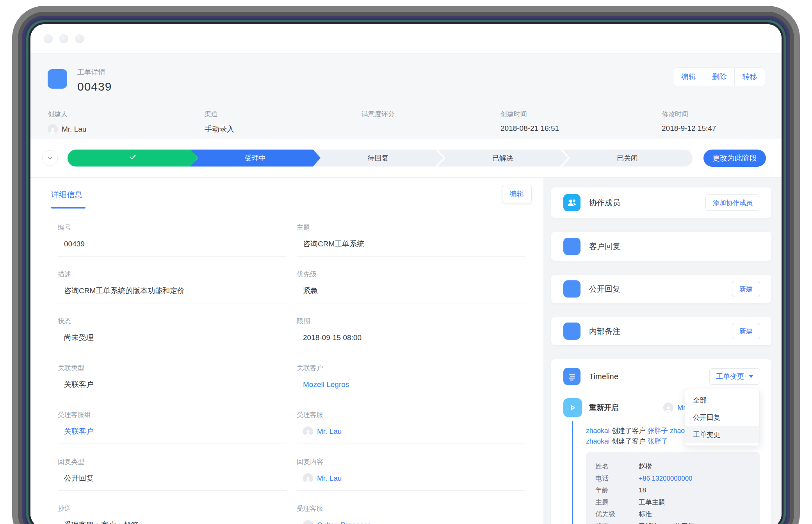 This screenshot has width=812, height=524. What do you see at coordinates (172, 240) in the screenshot?
I see `field-number: 编号 00439` at bounding box center [172, 240].